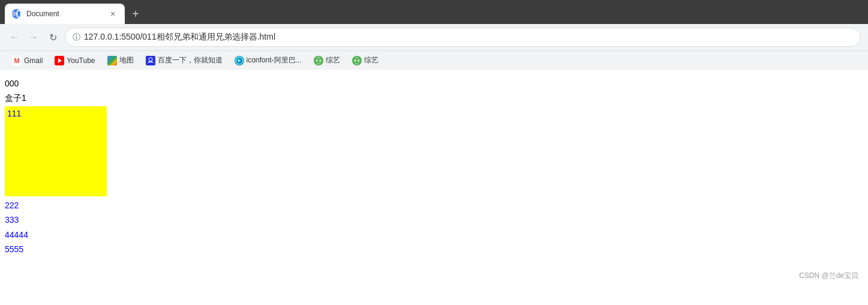 The height and width of the screenshot is (305, 868). What do you see at coordinates (434, 12) in the screenshot?
I see `tab-bar: Document × +` at bounding box center [434, 12].